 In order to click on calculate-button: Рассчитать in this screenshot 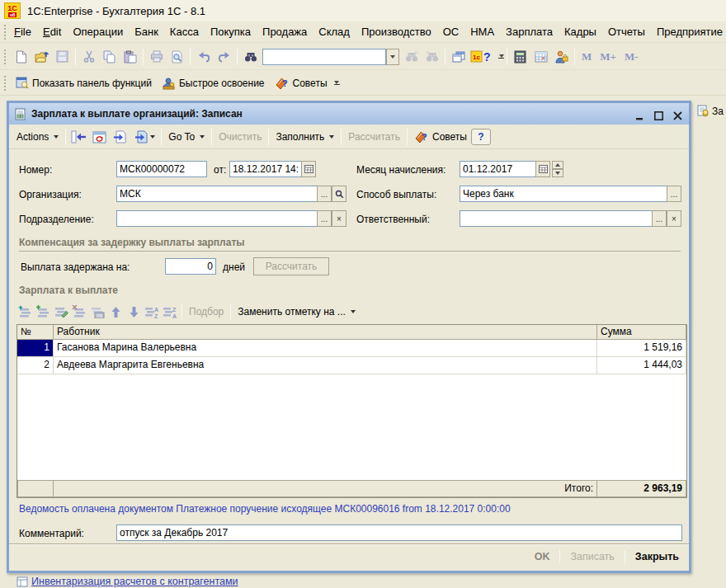, I will do `click(375, 137)`.